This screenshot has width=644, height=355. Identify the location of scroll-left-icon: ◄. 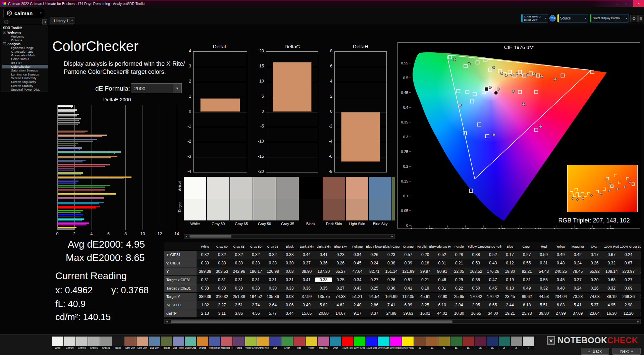
(186, 236).